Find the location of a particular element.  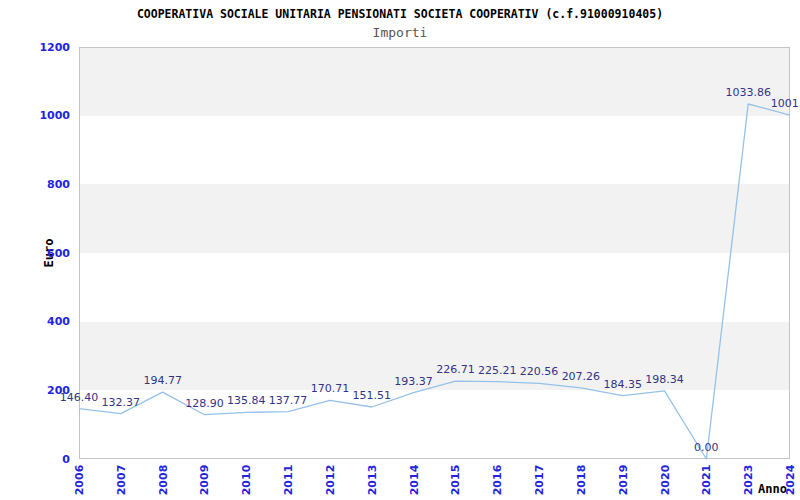

x-tick-label: 2016 is located at coordinates (498, 480).